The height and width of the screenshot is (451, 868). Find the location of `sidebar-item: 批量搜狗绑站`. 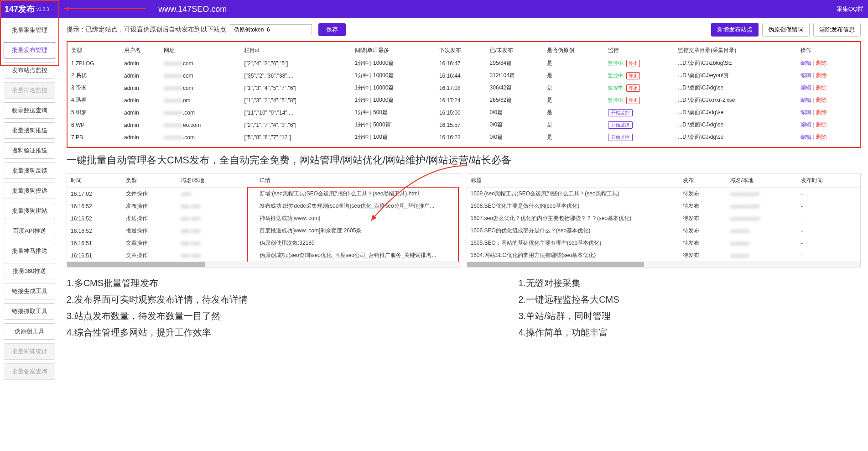

sidebar-item: 批量搜狗绑站 is located at coordinates (29, 211).